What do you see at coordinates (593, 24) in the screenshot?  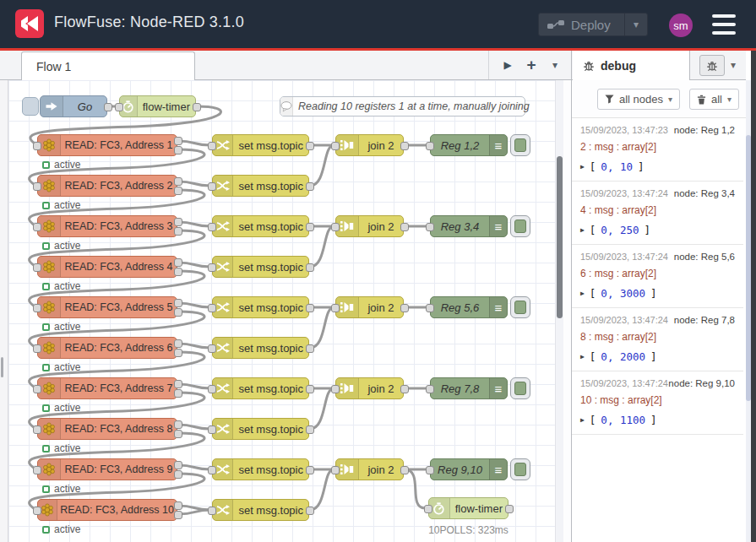 I see `deploy-button: Deploy ▾` at bounding box center [593, 24].